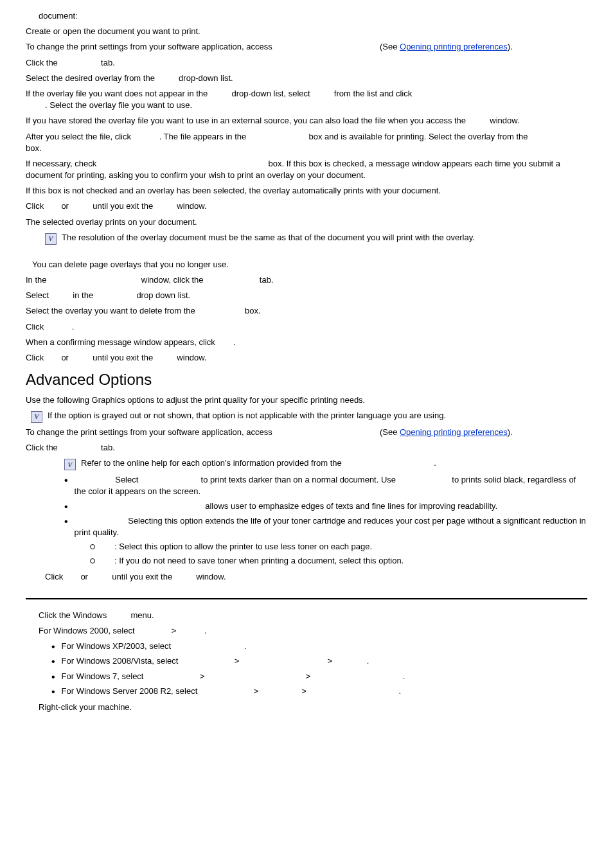 Image resolution: width=613 pixels, height=868 pixels. Describe the element at coordinates (141, 616) in the screenshot. I see `text: menu.` at that location.